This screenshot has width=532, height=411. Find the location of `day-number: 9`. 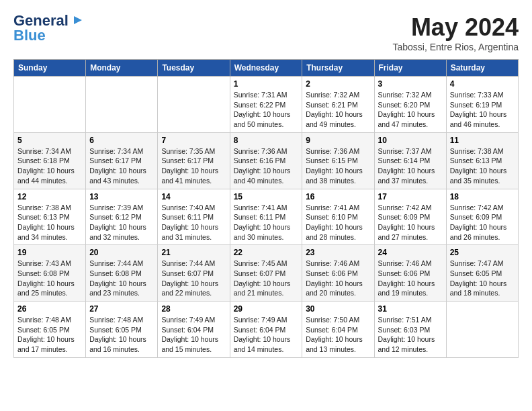

day-number: 9 is located at coordinates (338, 140).